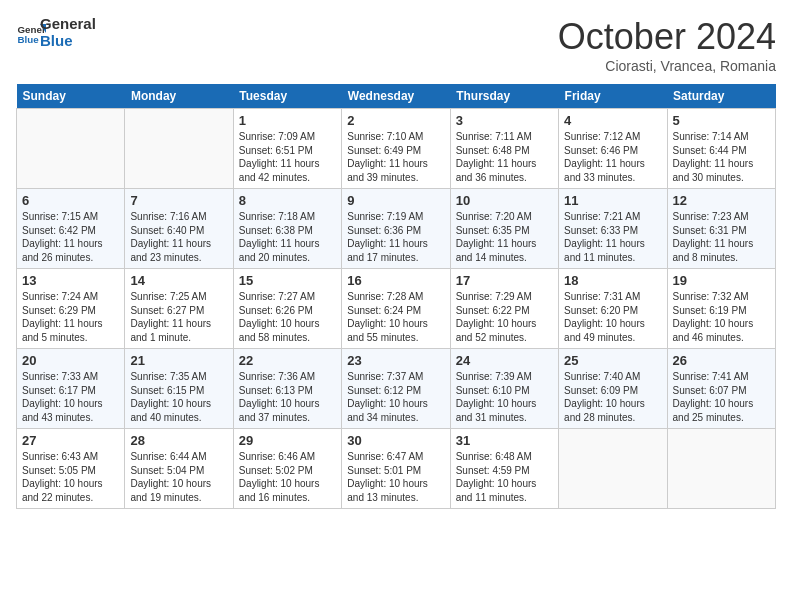 The height and width of the screenshot is (612, 792). Describe the element at coordinates (396, 440) in the screenshot. I see `day-number: 30` at that location.